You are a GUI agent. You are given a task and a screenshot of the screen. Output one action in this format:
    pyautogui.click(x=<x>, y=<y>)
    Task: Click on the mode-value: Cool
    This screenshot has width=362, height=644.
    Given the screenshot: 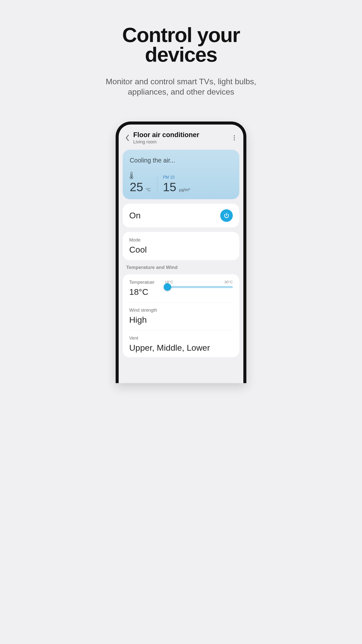 What is the action you would take?
    pyautogui.click(x=181, y=250)
    